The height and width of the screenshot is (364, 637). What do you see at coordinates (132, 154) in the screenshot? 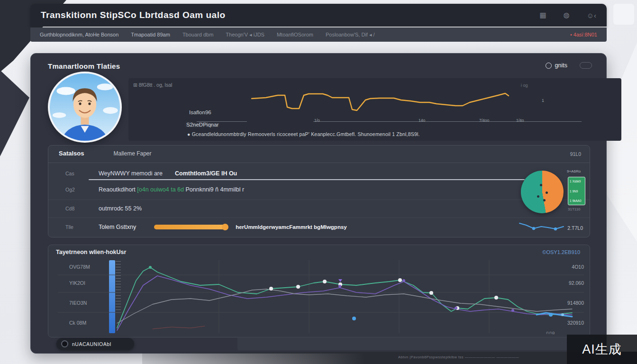
I see `summary-tab: Malleme Faper` at bounding box center [132, 154].